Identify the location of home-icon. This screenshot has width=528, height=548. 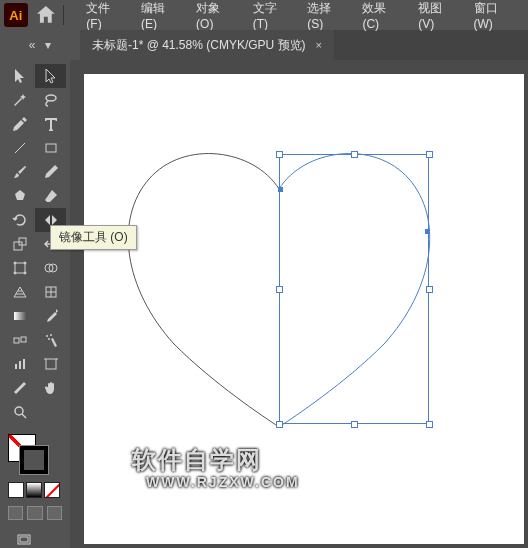
(46, 15).